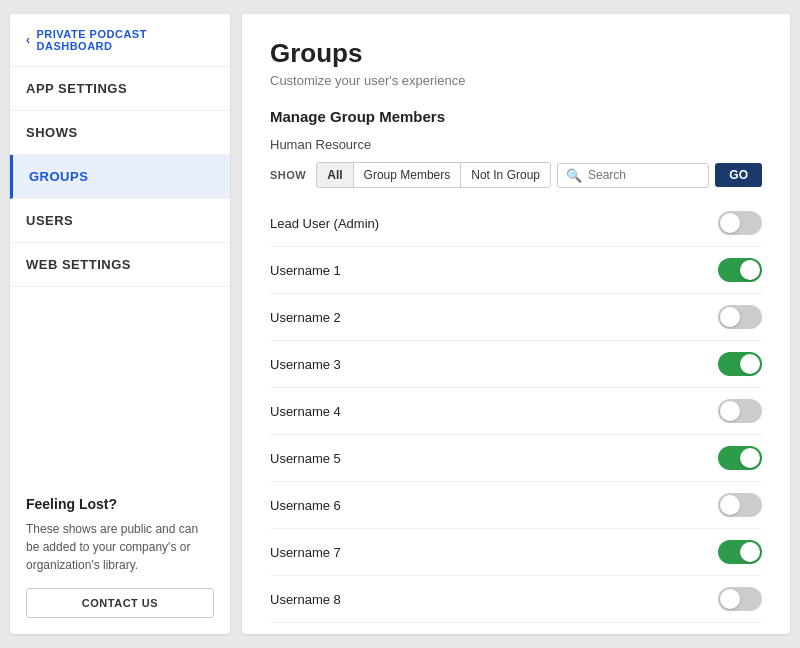 The width and height of the screenshot is (800, 648). What do you see at coordinates (516, 144) in the screenshot?
I see `group-name: Human Resource` at bounding box center [516, 144].